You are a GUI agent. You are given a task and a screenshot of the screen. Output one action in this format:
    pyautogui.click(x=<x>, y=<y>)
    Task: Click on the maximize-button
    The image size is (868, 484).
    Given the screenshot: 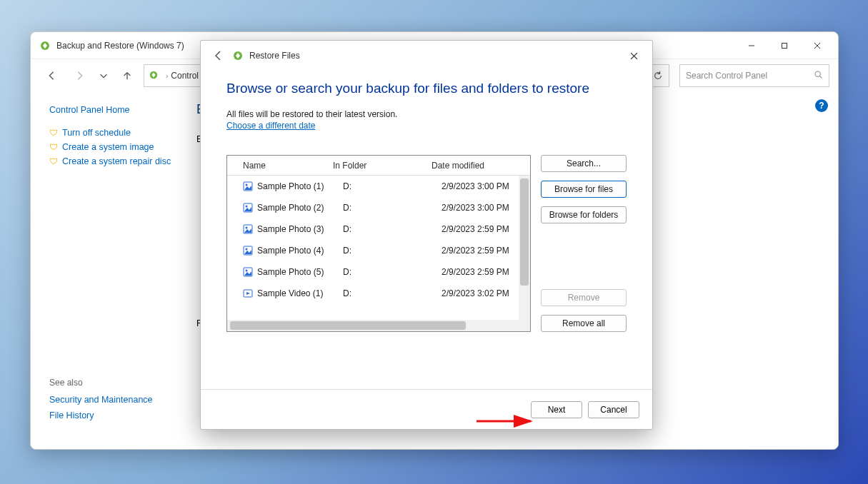 What is the action you would take?
    pyautogui.click(x=784, y=46)
    